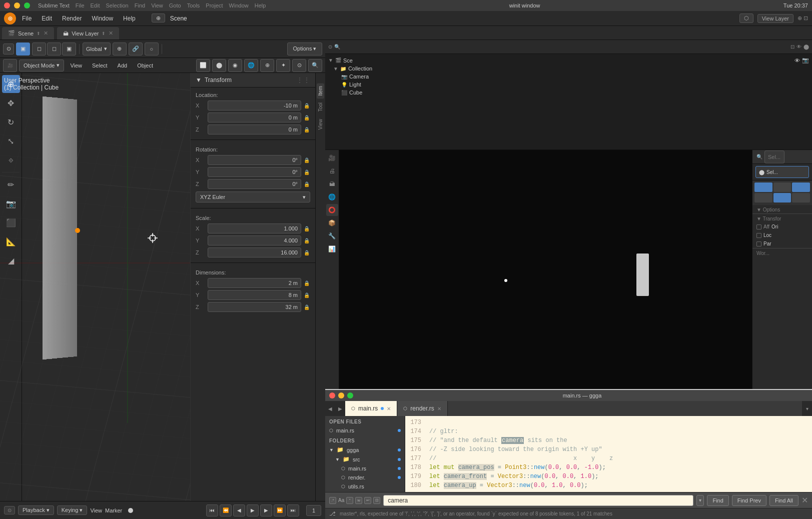  What do you see at coordinates (307, 184) in the screenshot?
I see `rotation-z-lock: 🔒` at bounding box center [307, 184].